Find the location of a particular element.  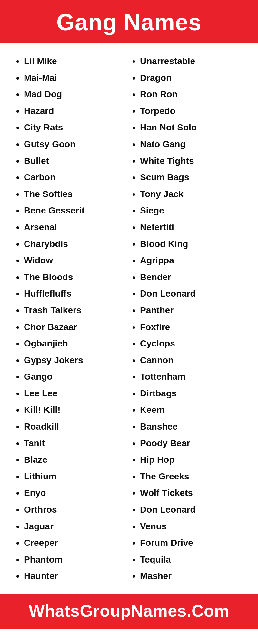

list-item: Tottenham is located at coordinates (191, 377).